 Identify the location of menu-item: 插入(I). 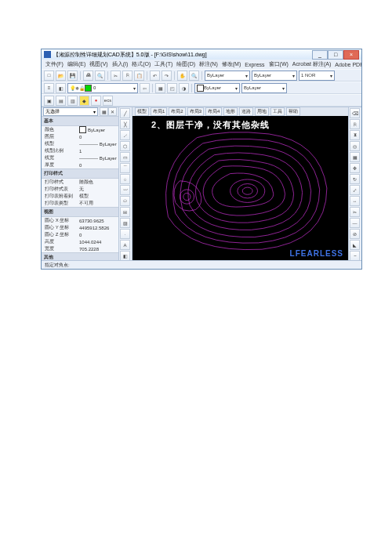
(121, 64).